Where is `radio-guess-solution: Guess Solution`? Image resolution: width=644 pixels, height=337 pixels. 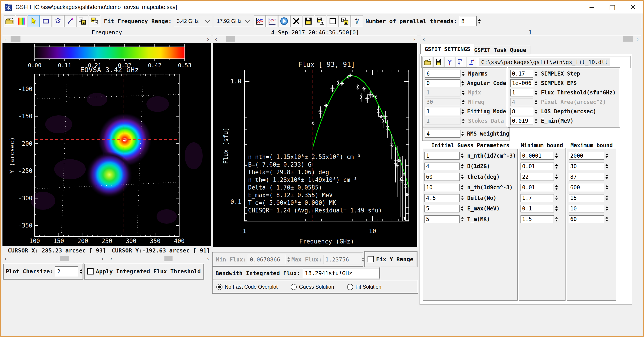 radio-guess-solution: Guess Solution is located at coordinates (312, 287).